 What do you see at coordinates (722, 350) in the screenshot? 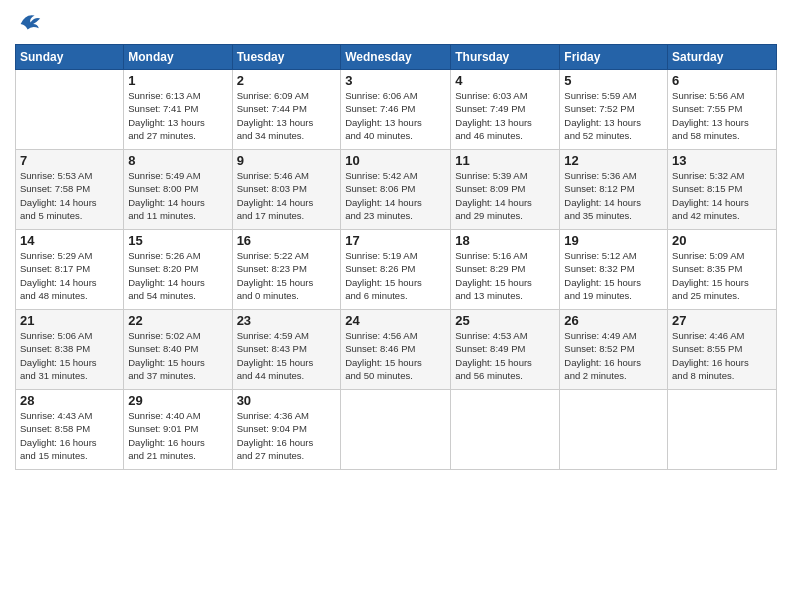
I see `calendar-cell: 27Sunrise: 4:46 AM Sunset: 8:55 PM Dayli…` at bounding box center [722, 350].